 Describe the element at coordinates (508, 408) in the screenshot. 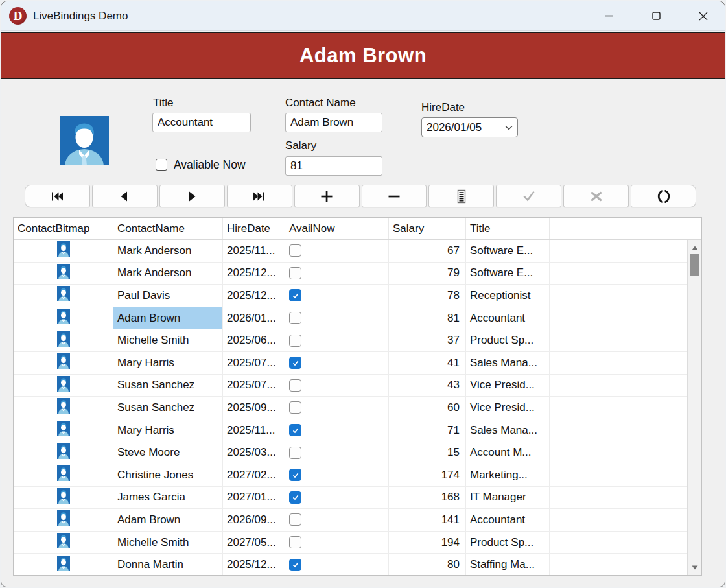

I see `cell-title: Vice Presid...` at that location.